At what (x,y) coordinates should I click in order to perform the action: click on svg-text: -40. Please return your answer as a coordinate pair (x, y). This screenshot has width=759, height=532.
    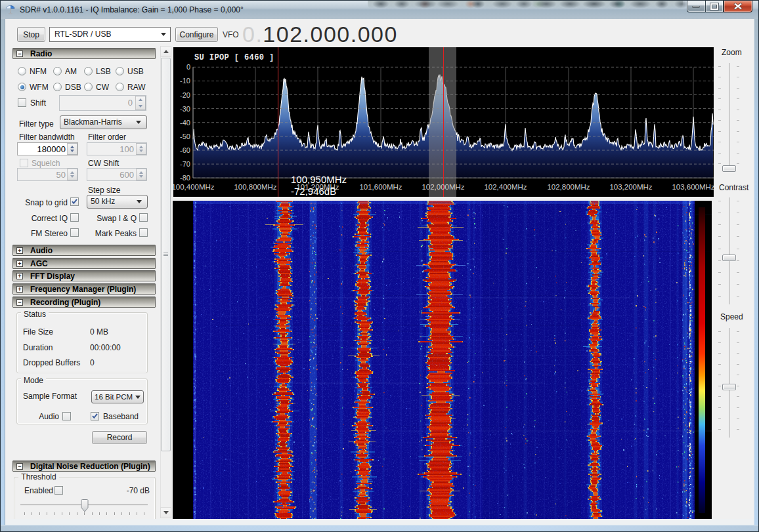
    Looking at the image, I should click on (185, 123).